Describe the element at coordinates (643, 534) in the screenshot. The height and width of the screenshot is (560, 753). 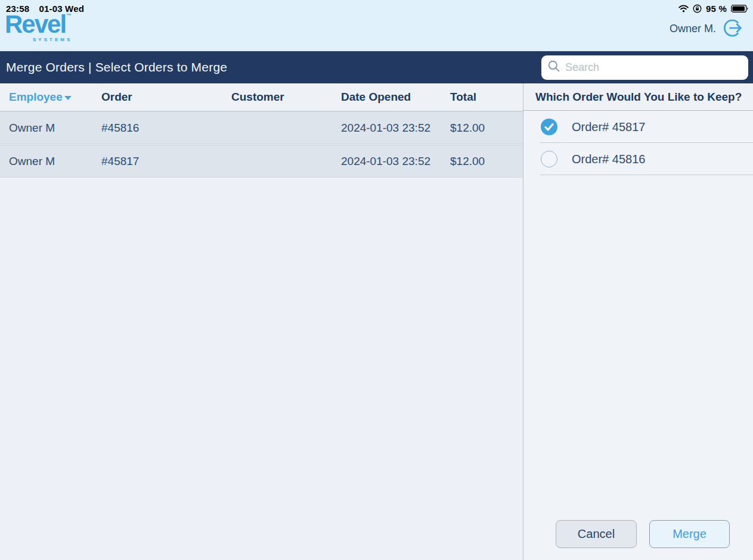
I see `panel-buttons: Cancel Merge` at that location.